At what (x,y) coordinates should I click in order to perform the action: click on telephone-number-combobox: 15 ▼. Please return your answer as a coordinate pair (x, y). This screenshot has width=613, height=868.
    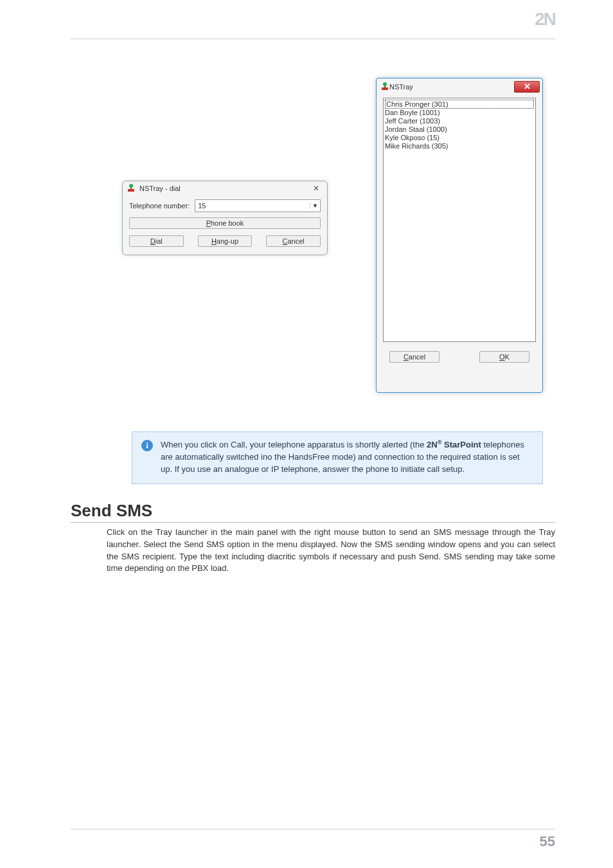
    Looking at the image, I should click on (258, 206).